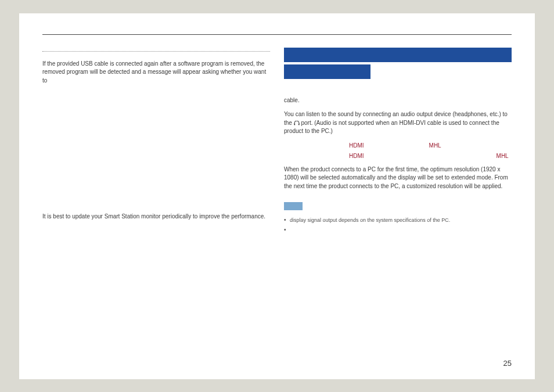 The image size is (554, 392). I want to click on enum-hdmi-2: HDMI, so click(357, 156).